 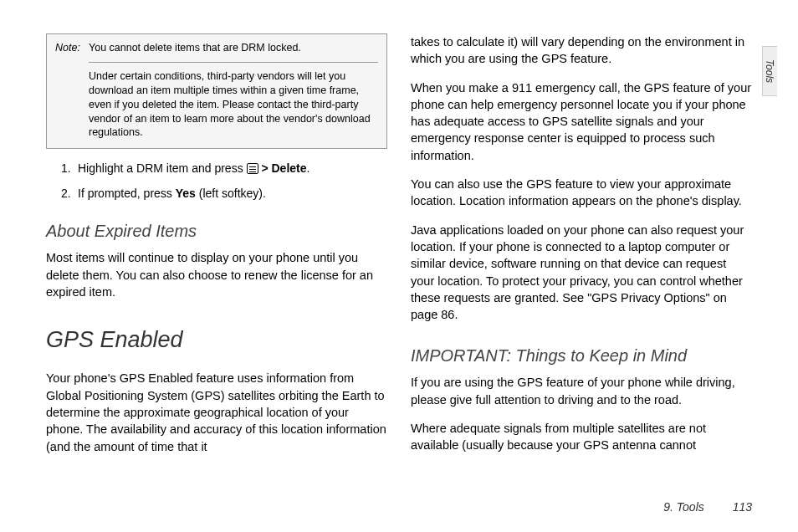 I want to click on subheading-important: IMPORTANT: Things to Keep in Mind, so click(x=581, y=356).